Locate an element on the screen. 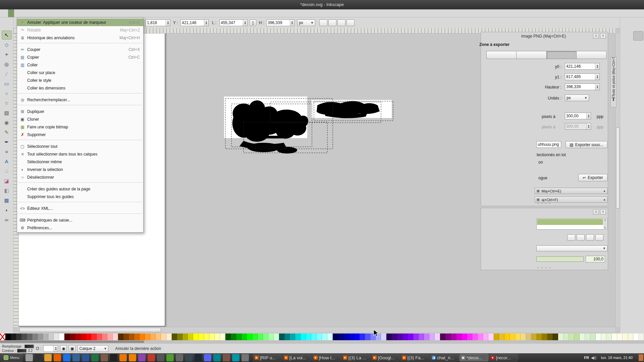  minimize-button is located at coordinates (618, 5).